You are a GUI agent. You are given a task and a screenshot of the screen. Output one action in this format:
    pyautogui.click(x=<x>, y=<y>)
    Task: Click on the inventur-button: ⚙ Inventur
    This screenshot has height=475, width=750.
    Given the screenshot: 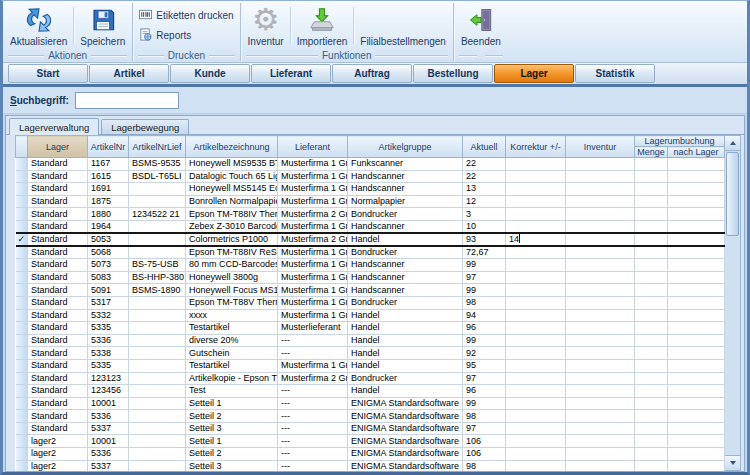 What is the action you would take?
    pyautogui.click(x=266, y=26)
    